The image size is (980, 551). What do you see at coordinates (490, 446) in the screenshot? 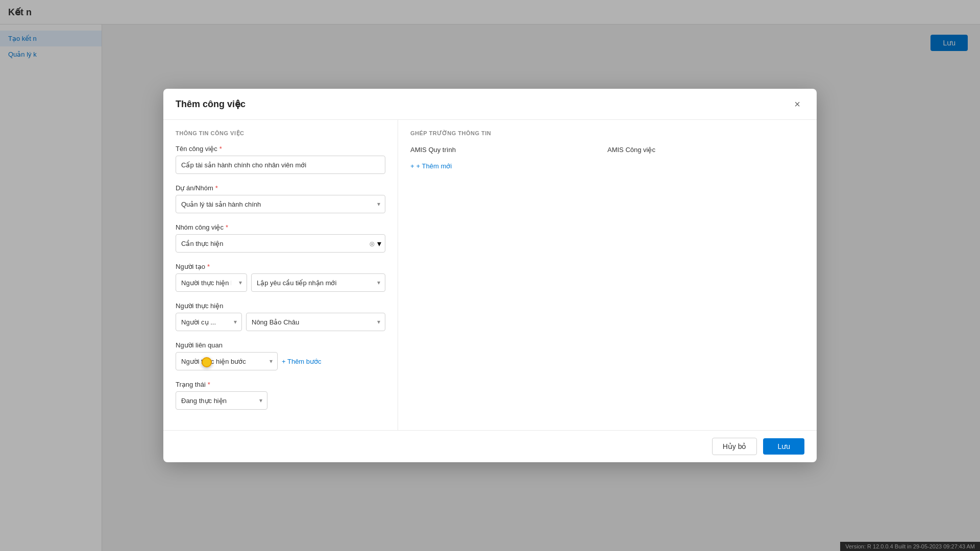
I see `modal-footer: Hủy bỏ Lưu` at bounding box center [490, 446].